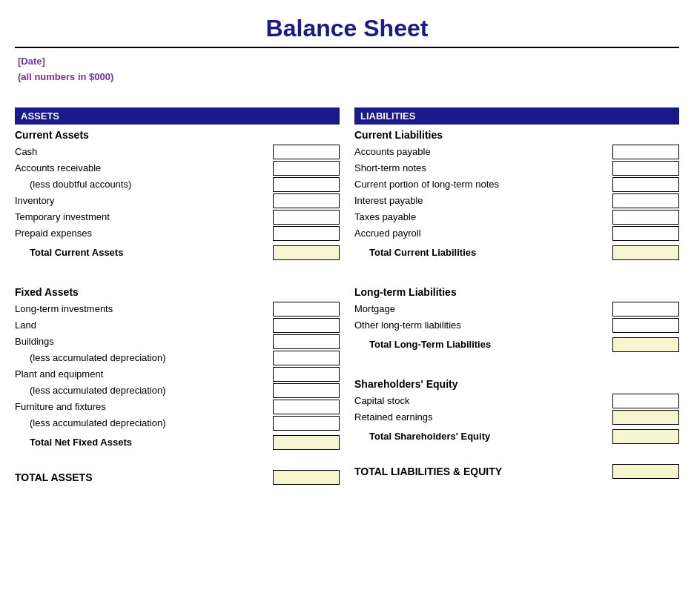 This screenshot has width=694, height=616. What do you see at coordinates (646, 253) in the screenshot?
I see `total-current-liabilities-input` at bounding box center [646, 253].